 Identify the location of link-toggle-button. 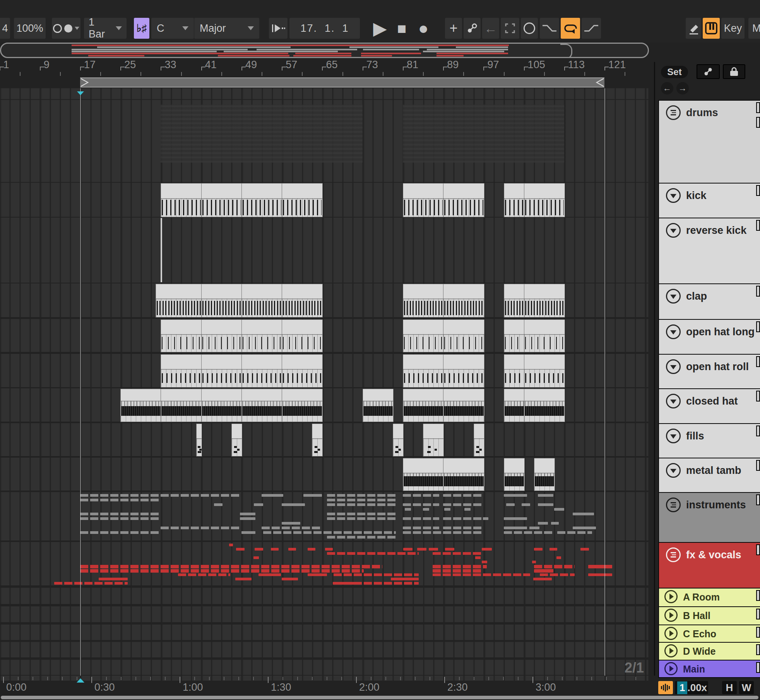
(708, 72).